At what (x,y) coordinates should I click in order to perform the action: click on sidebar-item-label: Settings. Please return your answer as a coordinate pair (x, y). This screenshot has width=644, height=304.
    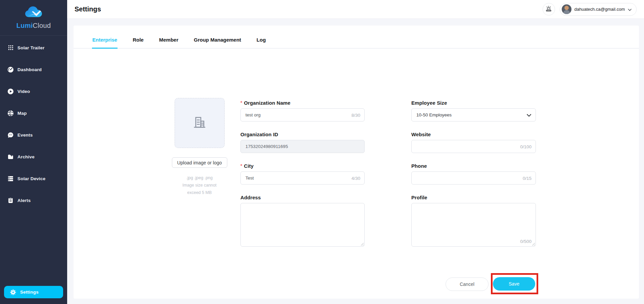
    Looking at the image, I should click on (30, 292).